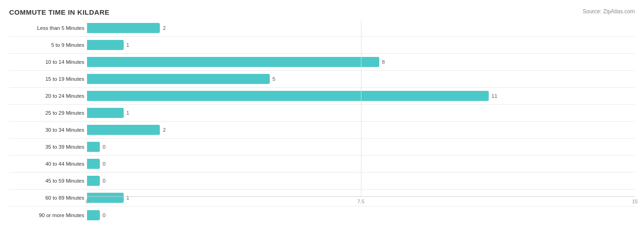 The height and width of the screenshot is (240, 644). What do you see at coordinates (322, 96) in the screenshot?
I see `bar-row: 20 to 24 Minutes11` at bounding box center [322, 96].